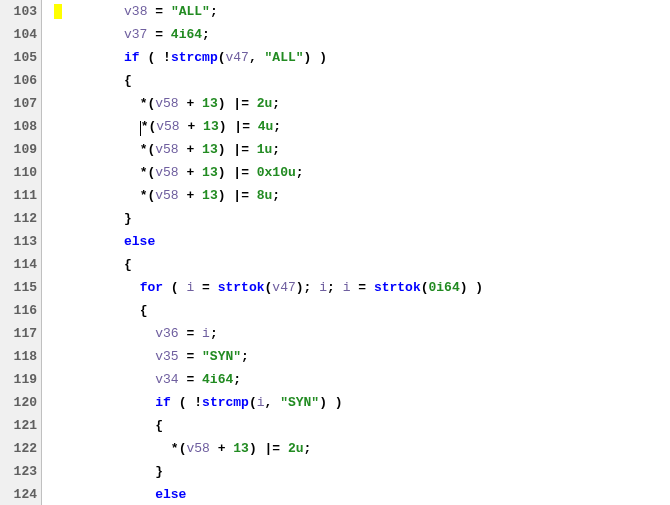 The height and width of the screenshot is (505, 670). What do you see at coordinates (20, 288) in the screenshot?
I see `line-number: 115` at bounding box center [20, 288].